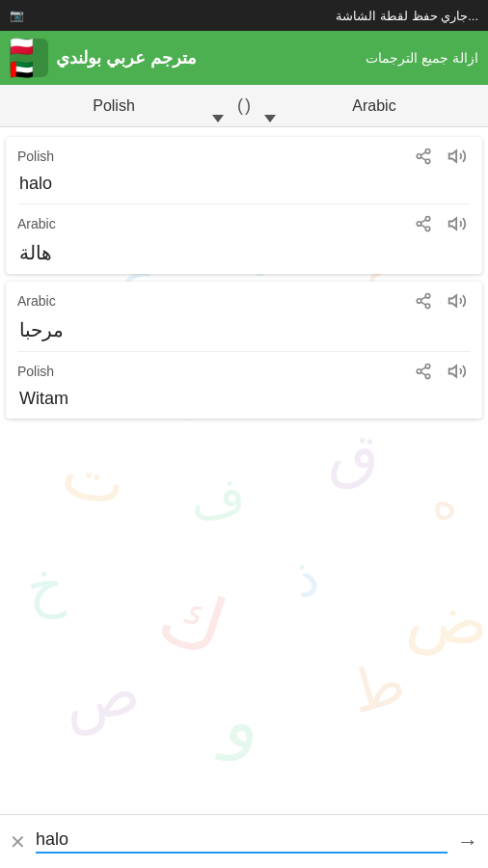 The image size is (488, 868). Describe the element at coordinates (444, 502) in the screenshot. I see `svg-text: ه` at that location.